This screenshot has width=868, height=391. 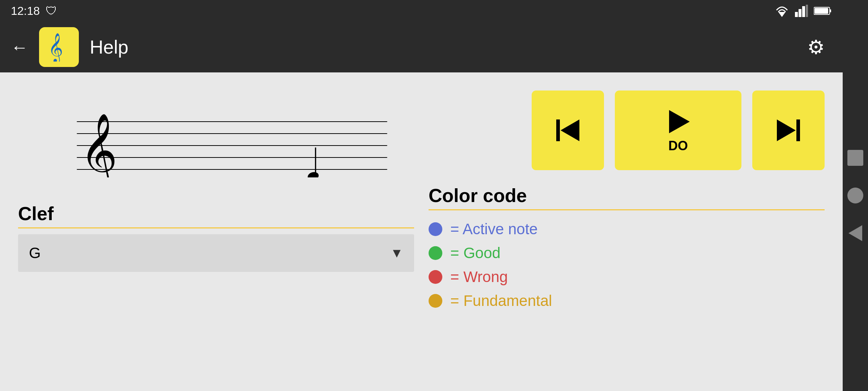 I want to click on settings-button: ⚙, so click(x=816, y=47).